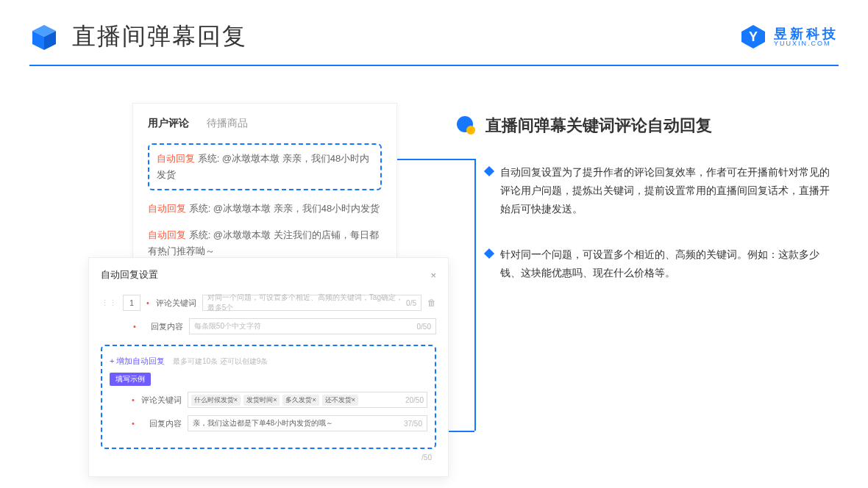 The image size is (868, 488). I want to click on example-content-input: 亲，我们这边都是下单48小时内发货的哦～ 37/50, so click(307, 423).